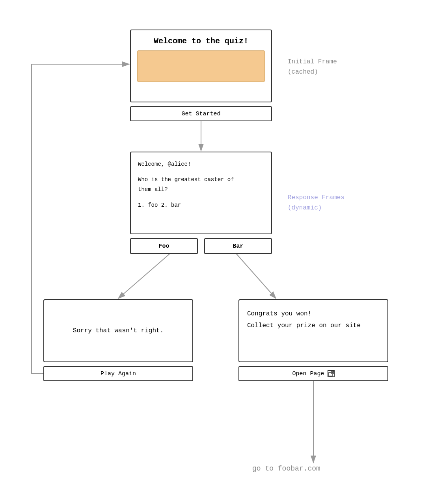  I want to click on initial-frame-title: Welcome to the quiz!, so click(201, 41).